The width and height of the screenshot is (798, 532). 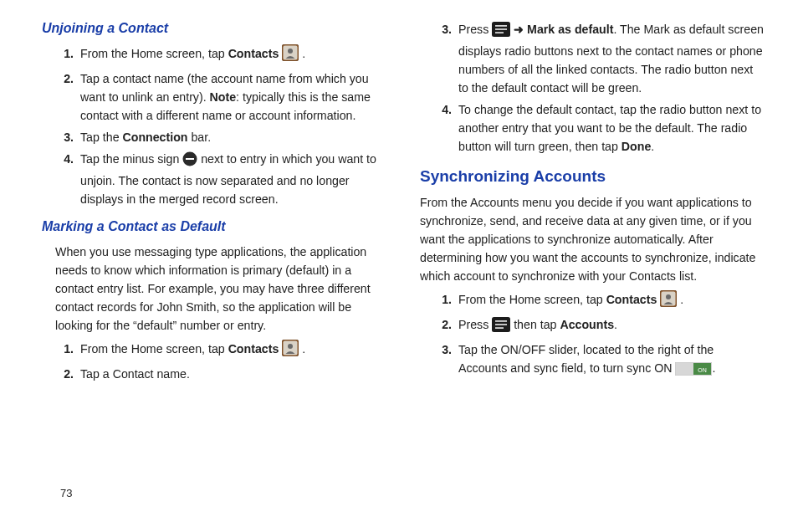 I want to click on mark-step-1: From the Home screen, tap Contacts ., so click(x=232, y=350).